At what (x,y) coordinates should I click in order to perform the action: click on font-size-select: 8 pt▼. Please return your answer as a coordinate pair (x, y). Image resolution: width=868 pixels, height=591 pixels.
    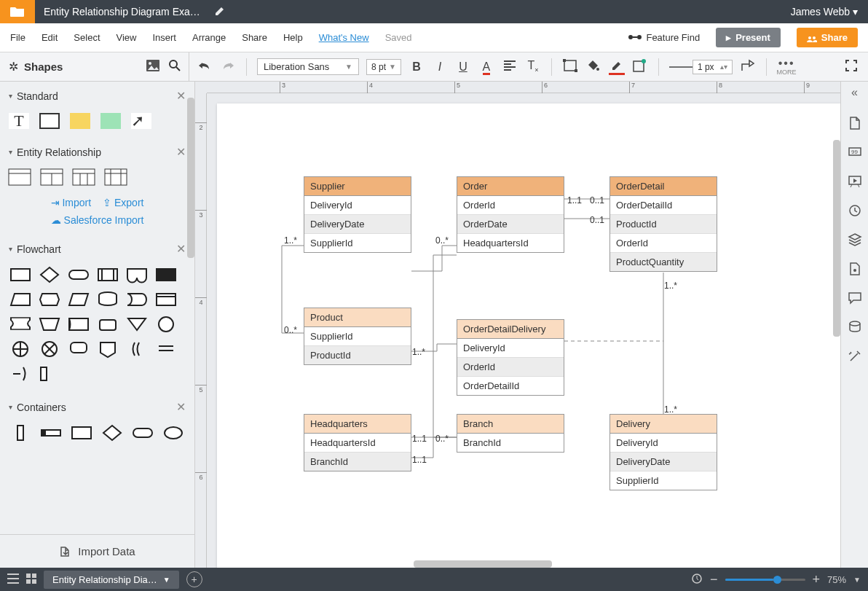
    Looking at the image, I should click on (384, 67).